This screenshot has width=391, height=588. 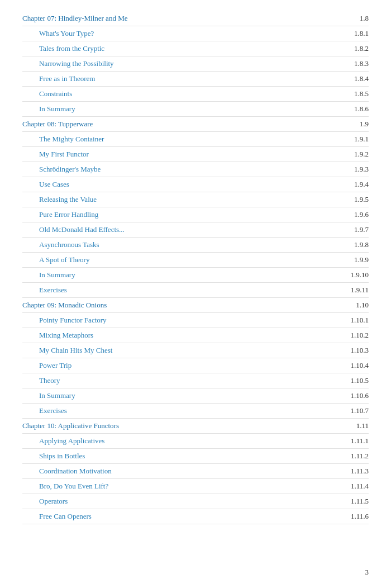 What do you see at coordinates (196, 502) in the screenshot?
I see `toc-row: Operators1.11.5` at bounding box center [196, 502].